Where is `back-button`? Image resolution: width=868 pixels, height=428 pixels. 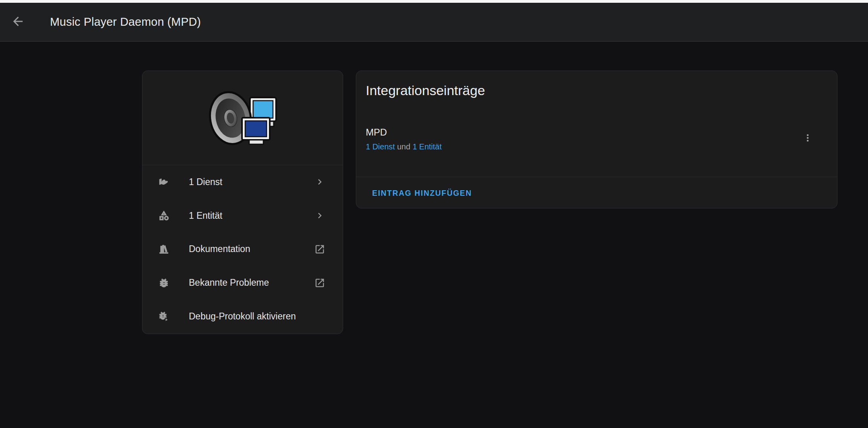 back-button is located at coordinates (18, 22).